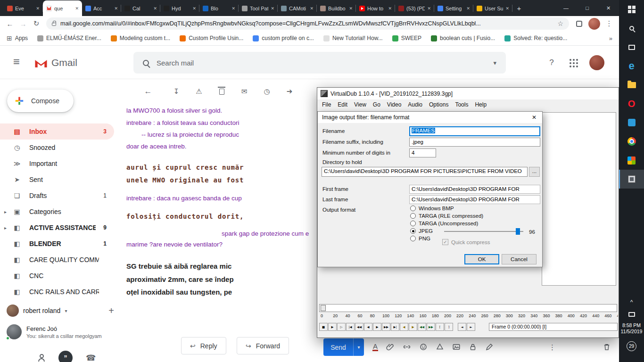 Image resolution: width=644 pixels, height=362 pixels. I want to click on browser-tab: CAMoti✕, so click(297, 8).